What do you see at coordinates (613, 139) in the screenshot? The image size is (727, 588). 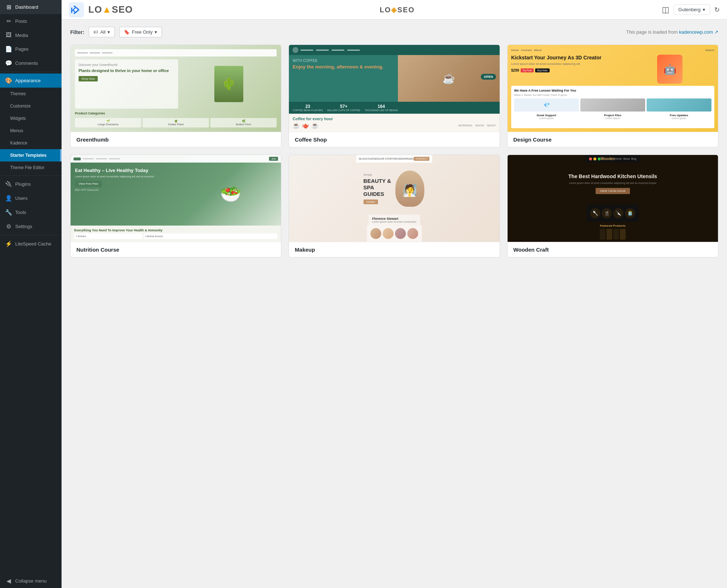 I see `template-name-design-course: Design Course` at bounding box center [613, 139].